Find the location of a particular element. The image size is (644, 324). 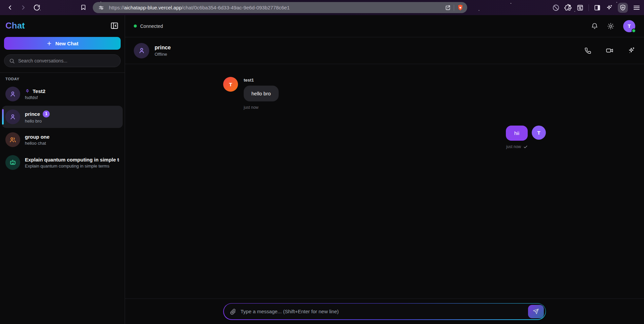

conversation-name: group one is located at coordinates (37, 137).